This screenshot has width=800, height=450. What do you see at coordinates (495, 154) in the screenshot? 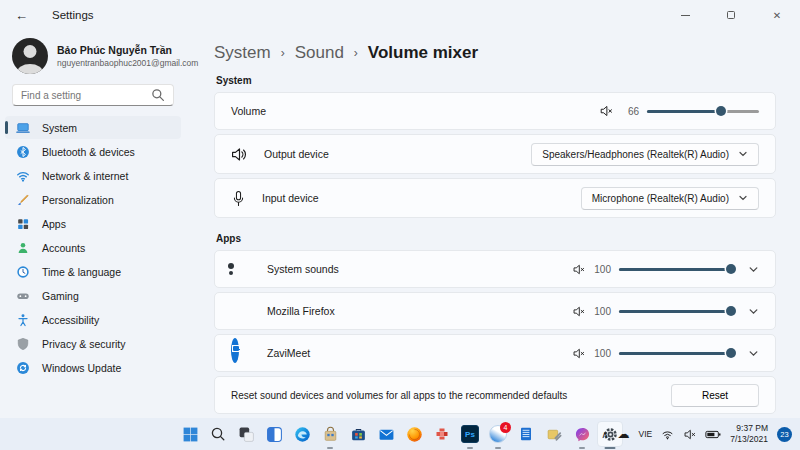
I see `output-device-row: Output device Speakers/Headphones (Realt…` at bounding box center [495, 154].